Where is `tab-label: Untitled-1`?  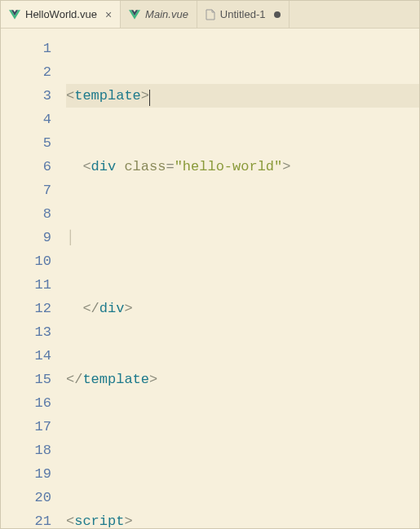 tab-label: Untitled-1 is located at coordinates (243, 15).